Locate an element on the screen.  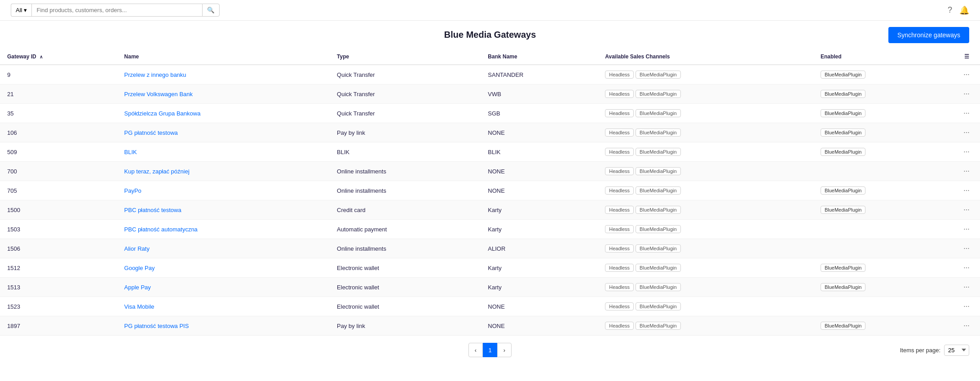
gateway-name-link: Spółdzielcza Grupa Bankowa is located at coordinates (163, 113).